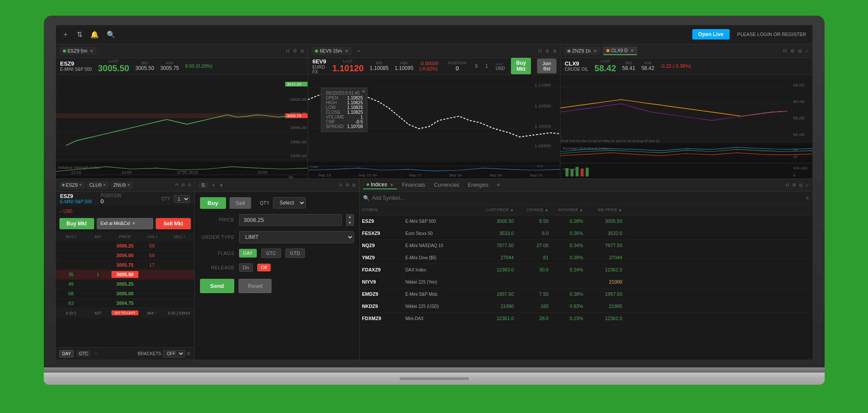 This screenshot has width=868, height=413. What do you see at coordinates (632, 50) in the screenshot?
I see `clx9d-tab-close: ✕` at bounding box center [632, 50].